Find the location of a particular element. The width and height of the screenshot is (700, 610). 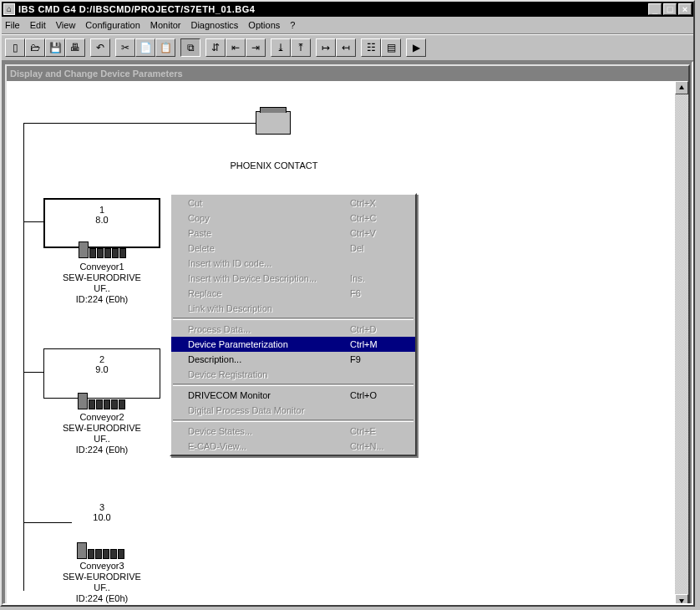

cm-insert-device-desc: Insert with Device Description... Ins. is located at coordinates (293, 278).